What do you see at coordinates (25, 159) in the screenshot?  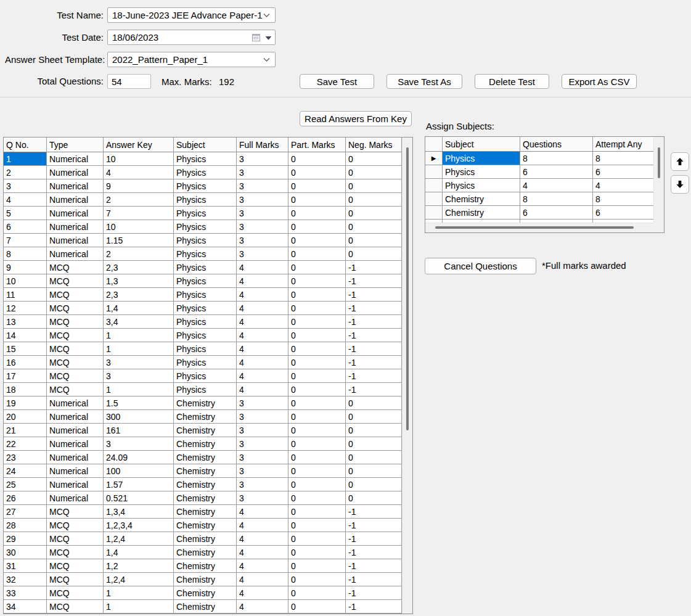 I see `question-cell: 1` at bounding box center [25, 159].